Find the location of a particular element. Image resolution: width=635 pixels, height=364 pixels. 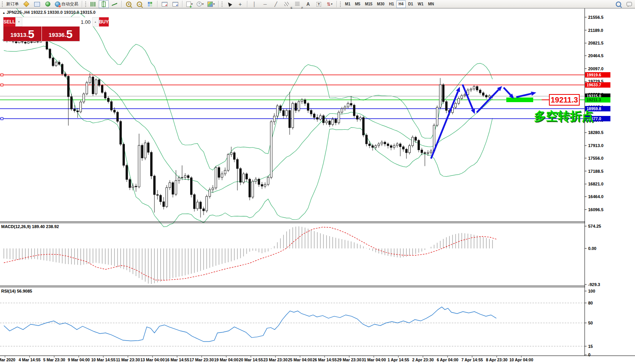

timeframe-mn: MN is located at coordinates (431, 4).